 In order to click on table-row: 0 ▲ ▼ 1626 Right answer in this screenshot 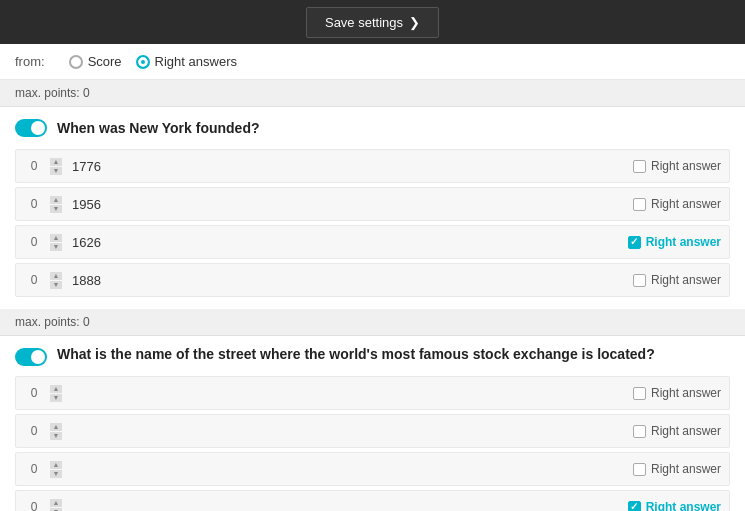, I will do `click(372, 242)`.